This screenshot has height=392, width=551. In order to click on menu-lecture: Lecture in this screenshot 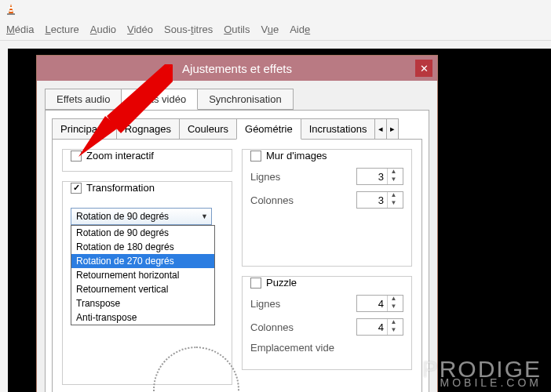, I will do `click(61, 30)`.